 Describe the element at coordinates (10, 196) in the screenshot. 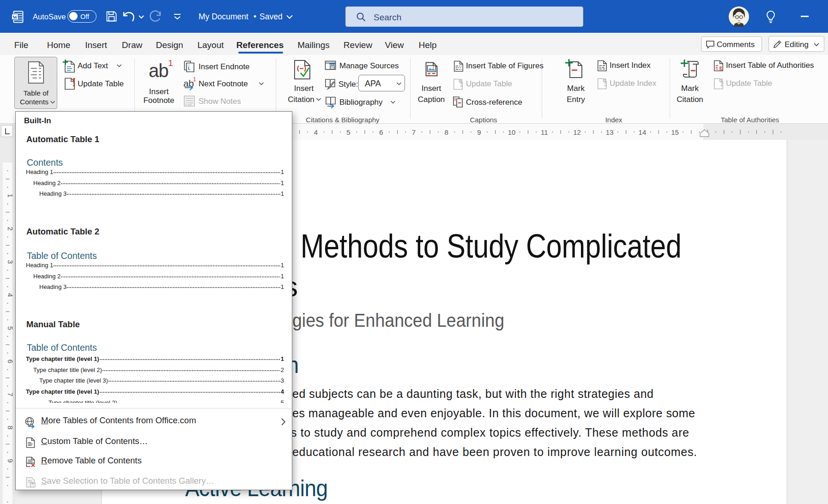

I see `svg-text: 1` at that location.